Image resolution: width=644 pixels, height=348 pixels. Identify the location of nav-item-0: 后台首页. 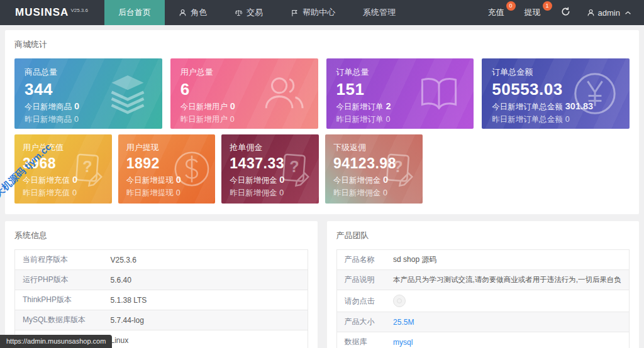
(135, 13).